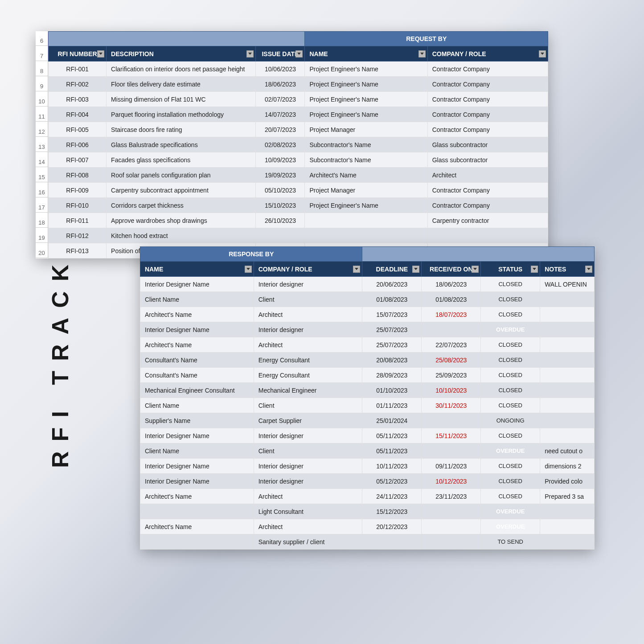 Image resolution: width=644 pixels, height=644 pixels. I want to click on cell-date: 10/06/2023, so click(280, 69).